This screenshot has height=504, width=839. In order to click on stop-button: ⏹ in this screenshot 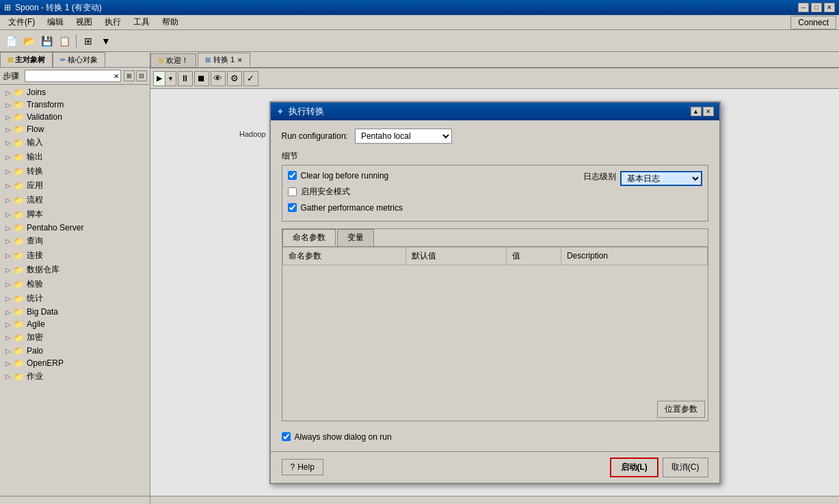, I will do `click(202, 79)`.